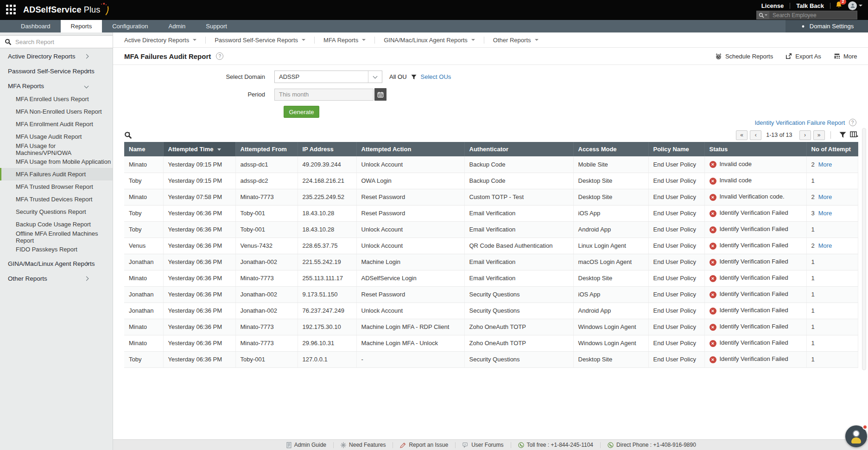  What do you see at coordinates (57, 161) in the screenshot?
I see `sidebar-item-mfa-usage-from-mobile-application: MFA Usage from Mobile Application` at bounding box center [57, 161].